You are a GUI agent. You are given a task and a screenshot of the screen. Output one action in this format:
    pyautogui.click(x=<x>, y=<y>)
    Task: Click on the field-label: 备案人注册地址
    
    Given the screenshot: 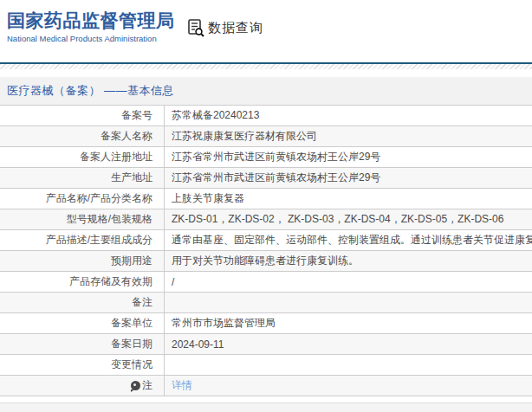 What is the action you would take?
    pyautogui.click(x=82, y=158)
    